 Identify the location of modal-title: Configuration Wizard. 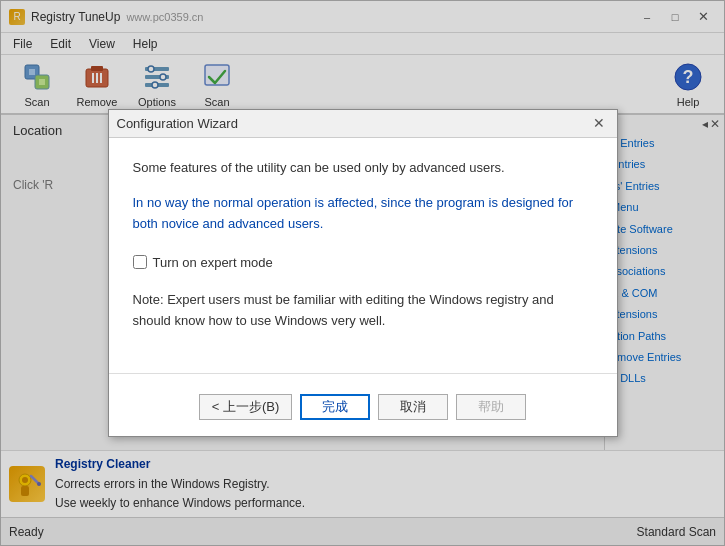
(178, 124).